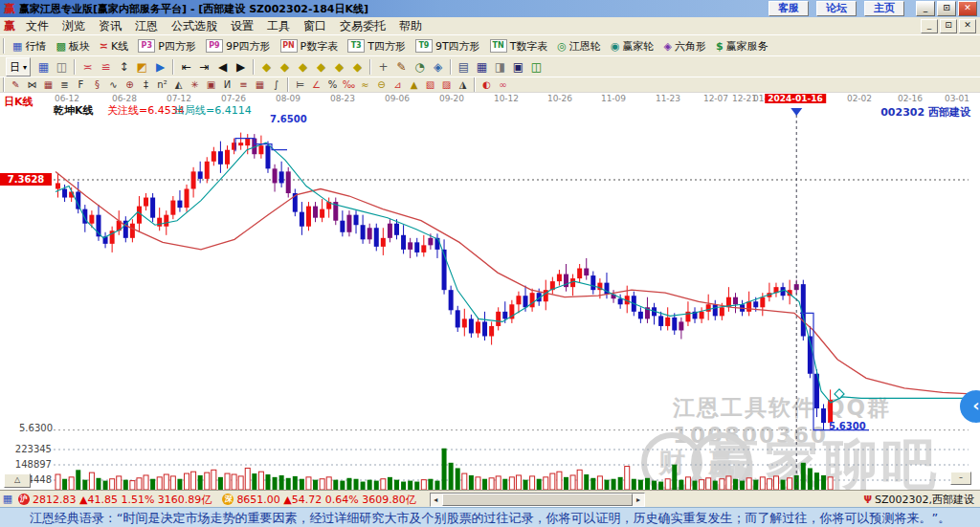 The width and height of the screenshot is (980, 527). What do you see at coordinates (37, 27) in the screenshot?
I see `menu-文件: 文件` at bounding box center [37, 27].